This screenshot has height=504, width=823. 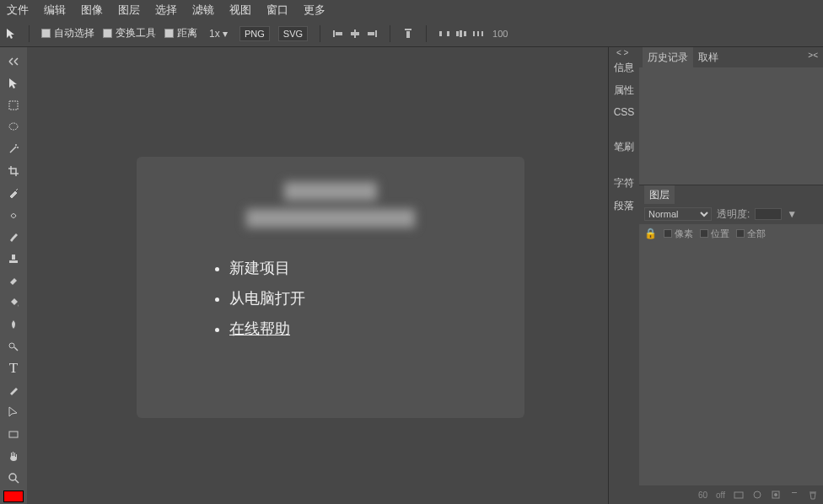 What do you see at coordinates (352, 268) in the screenshot?
I see `new-project-link: 新建项目` at bounding box center [352, 268].